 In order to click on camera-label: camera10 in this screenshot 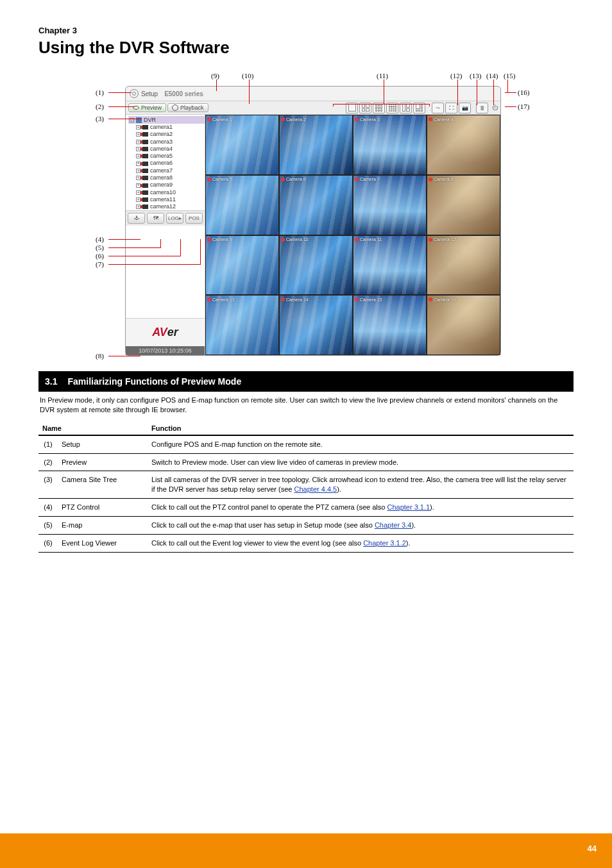, I will do `click(163, 192)`.